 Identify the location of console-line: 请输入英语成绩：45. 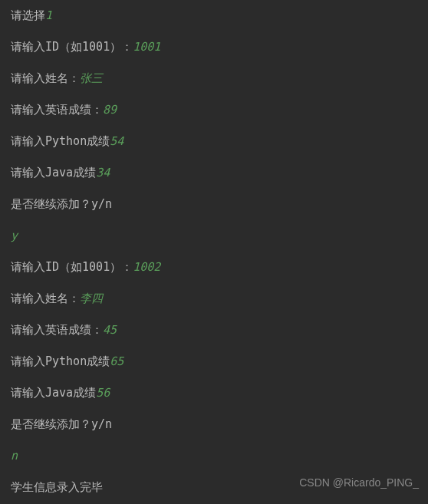
(214, 330).